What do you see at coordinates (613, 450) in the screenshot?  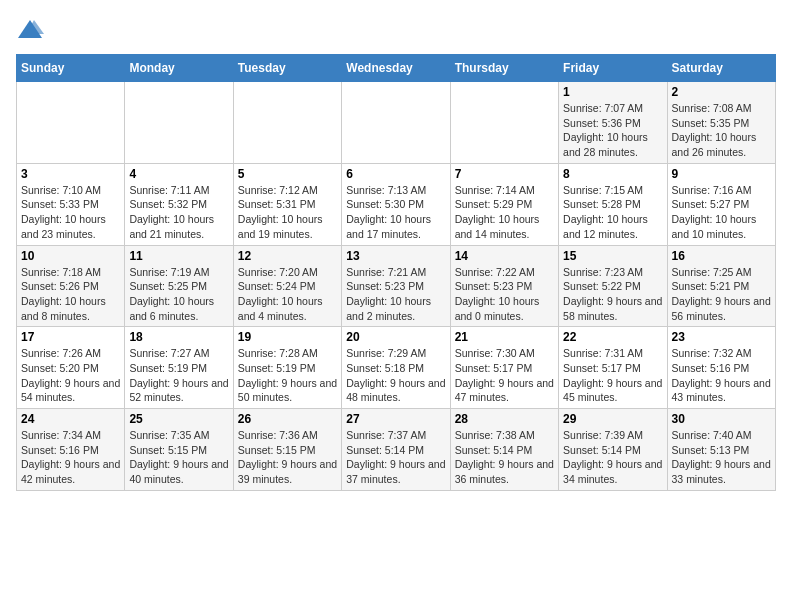 I see `calendar-cell: 29Sunrise: 7:39 AM Sunset: 5:14 PM Dayli…` at bounding box center [613, 450].